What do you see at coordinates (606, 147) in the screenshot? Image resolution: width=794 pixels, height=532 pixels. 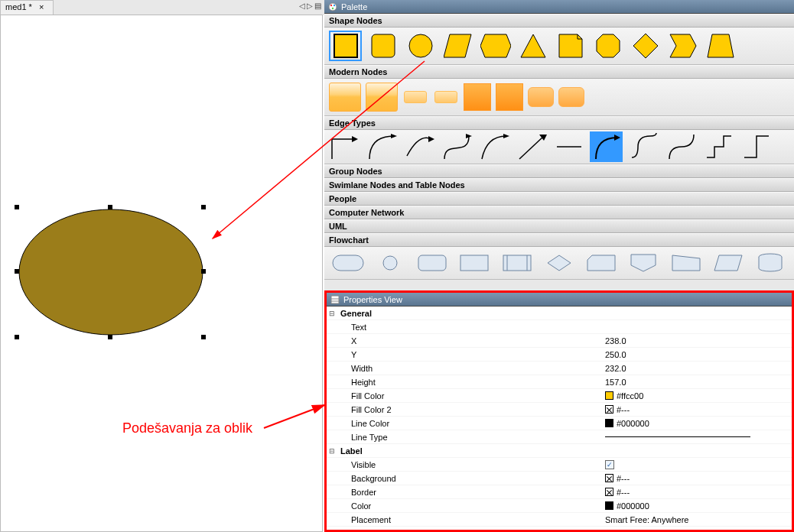 I see `edge-spline-selected` at bounding box center [606, 147].